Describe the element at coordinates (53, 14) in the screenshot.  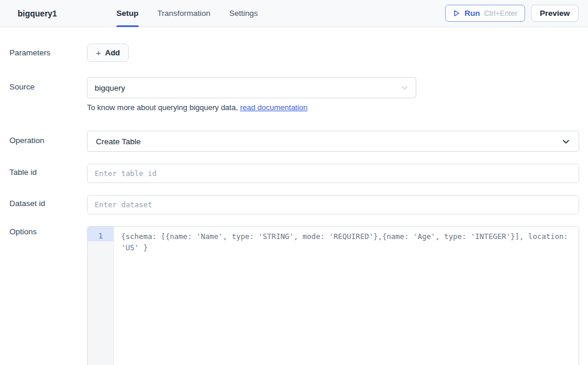
I see `query-title: bigquery1` at that location.